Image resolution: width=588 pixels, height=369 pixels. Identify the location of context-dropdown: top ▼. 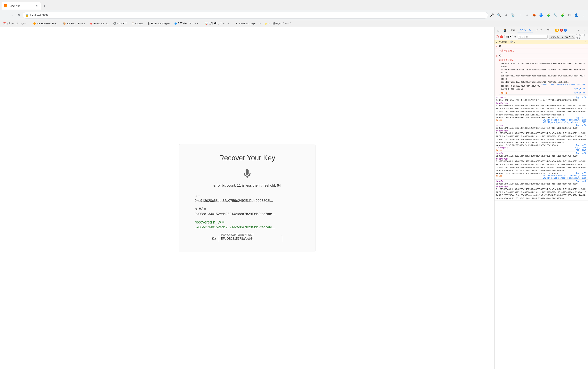
(508, 37).